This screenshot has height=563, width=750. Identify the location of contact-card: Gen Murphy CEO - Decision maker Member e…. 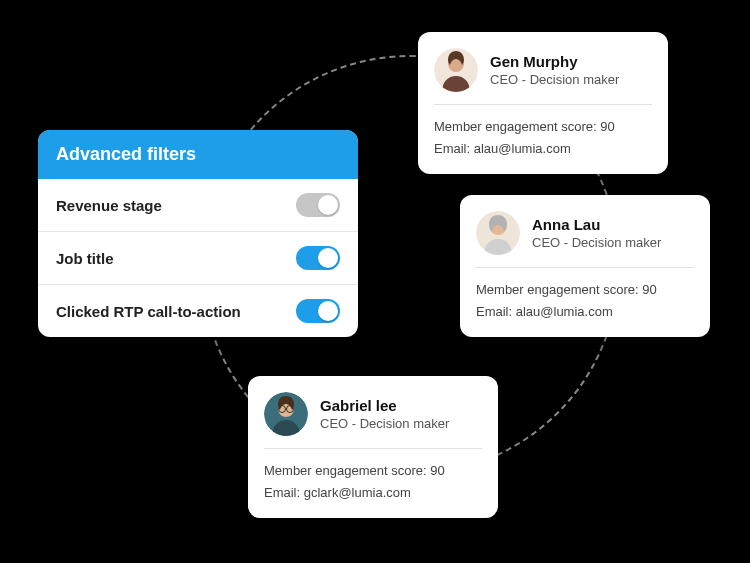
(543, 103).